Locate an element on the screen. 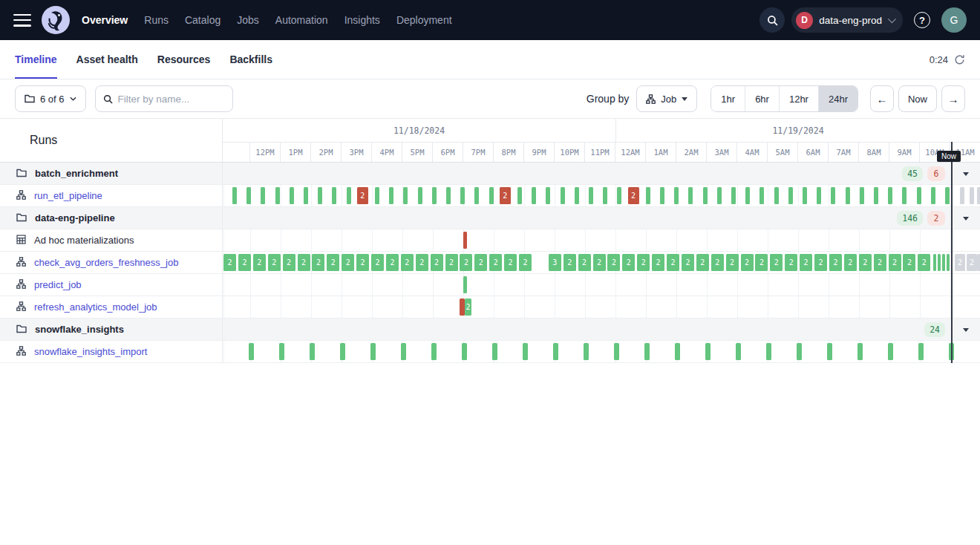 The image size is (980, 545). tab-timeline: Timeline is located at coordinates (36, 59).